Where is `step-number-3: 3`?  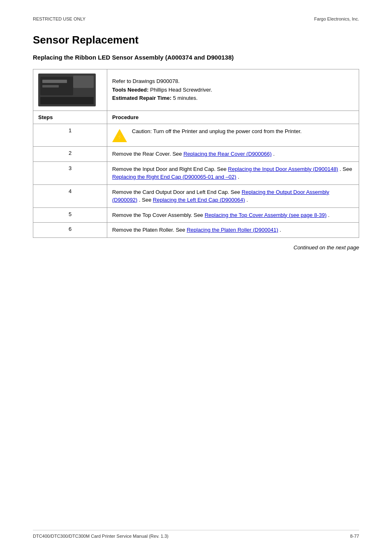
step-number-3: 3 is located at coordinates (70, 173).